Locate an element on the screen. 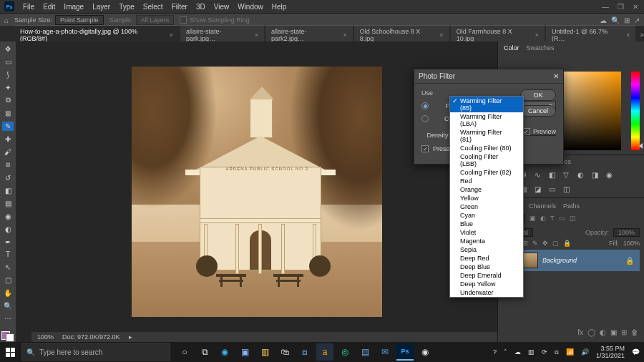 The width and height of the screenshot is (644, 362). menu-layer: Layer is located at coordinates (102, 7).